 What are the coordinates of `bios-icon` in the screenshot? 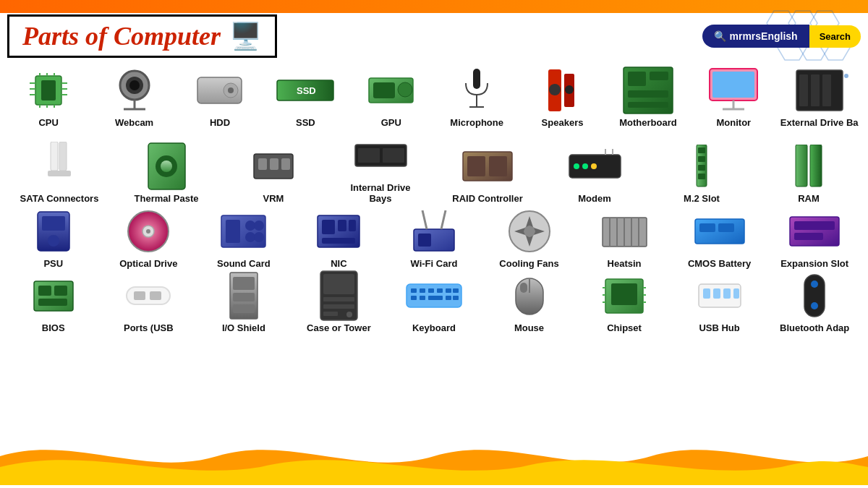 It's located at (54, 296).